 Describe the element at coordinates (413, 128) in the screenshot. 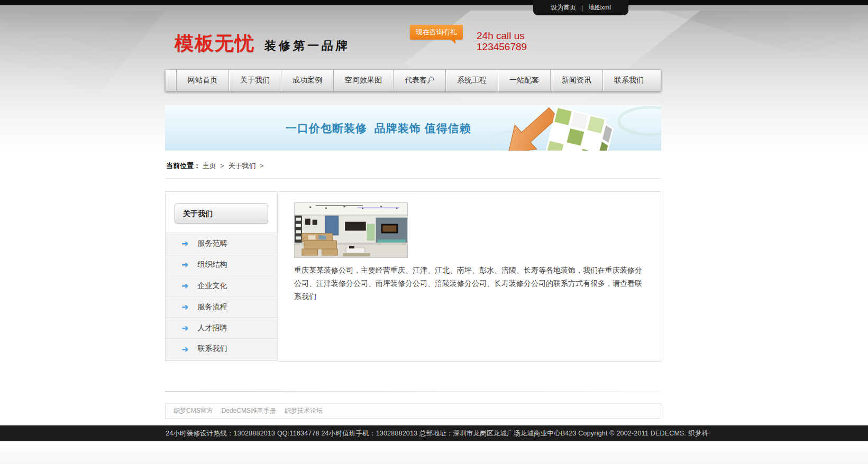

I see `promo-banner: 一口价包断装修 品牌装饰 值得信赖` at that location.